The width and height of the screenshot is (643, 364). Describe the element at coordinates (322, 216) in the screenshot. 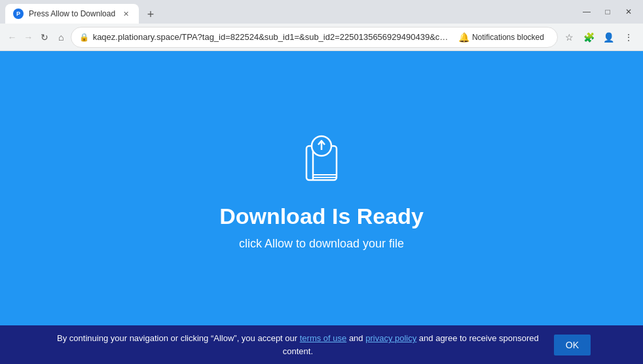

I see `download-heading: Download Is Ready` at that location.